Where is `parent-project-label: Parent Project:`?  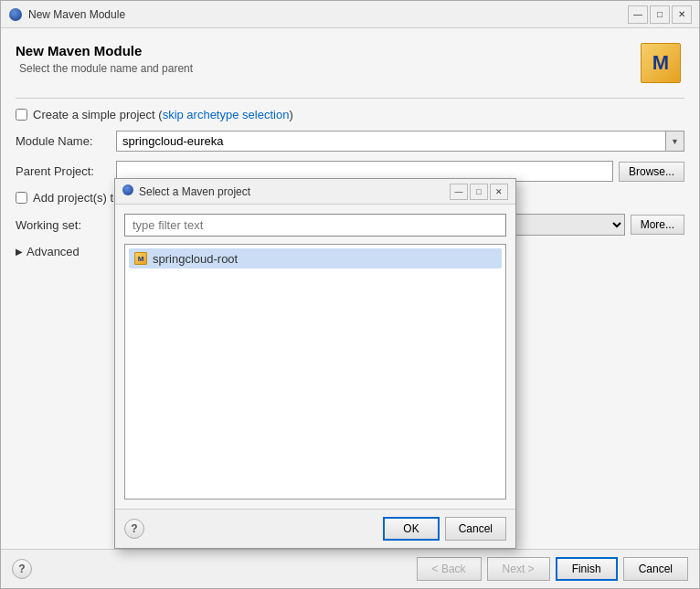
parent-project-label: Parent Project: is located at coordinates (66, 172).